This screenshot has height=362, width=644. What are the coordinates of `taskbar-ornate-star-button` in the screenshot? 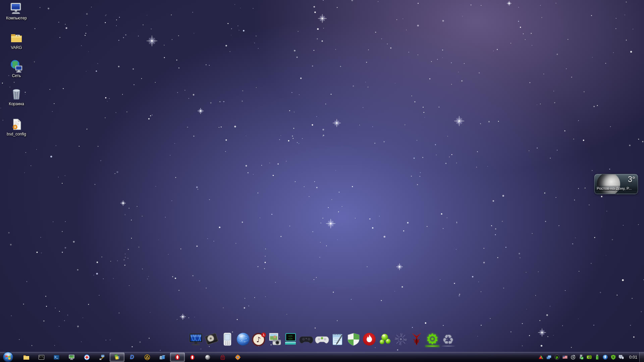 It's located at (237, 357).